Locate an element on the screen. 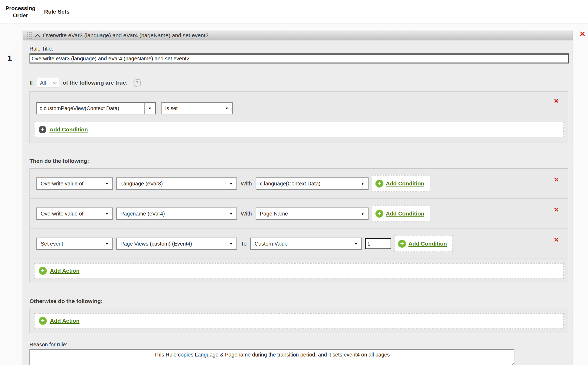 The image size is (588, 365). condition-match-line: If All of the following are true: ? is located at coordinates (299, 83).